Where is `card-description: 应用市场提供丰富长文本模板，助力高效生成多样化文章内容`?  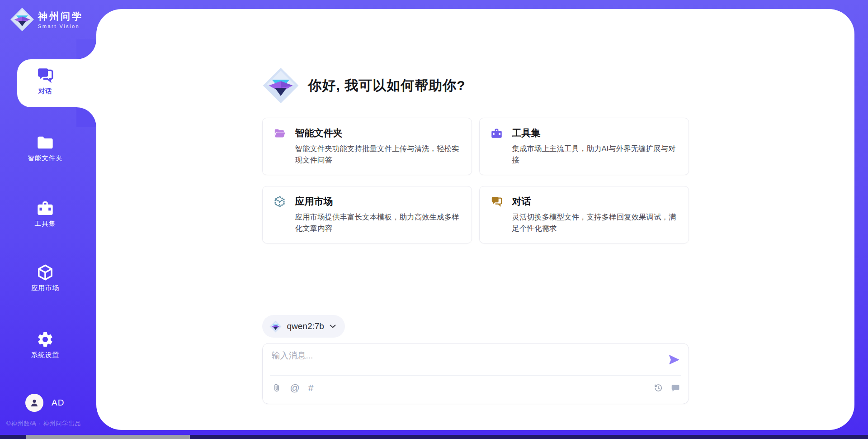 card-description: 应用市场提供丰富长文本模板，助力高效生成多样化文章内容 is located at coordinates (367, 223).